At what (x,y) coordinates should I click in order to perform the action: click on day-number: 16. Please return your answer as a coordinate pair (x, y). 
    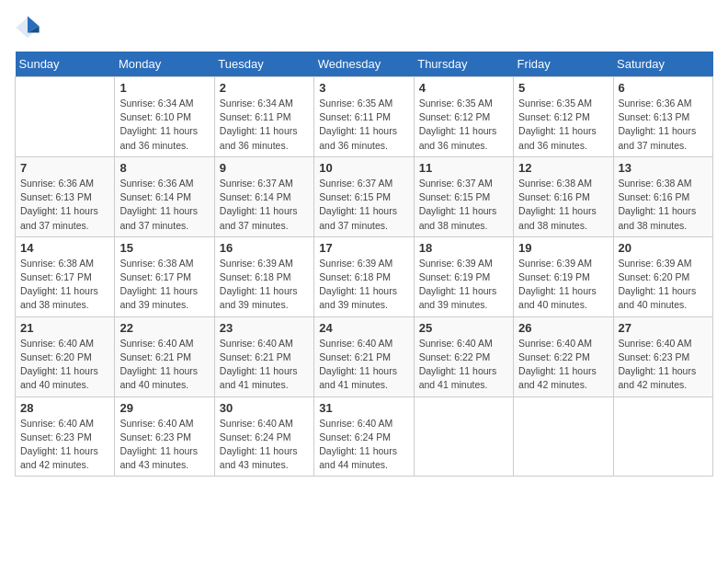
    Looking at the image, I should click on (265, 248).